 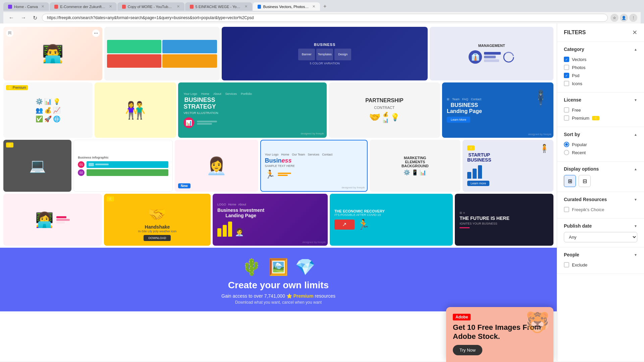 I want to click on back-button: ←, so click(x=11, y=18).